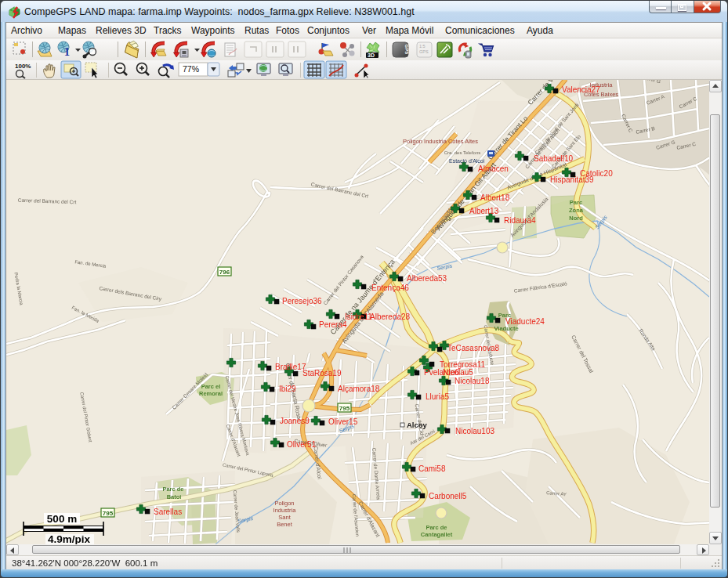 The width and height of the screenshot is (728, 578). What do you see at coordinates (506, 329) in the screenshot?
I see `svg-text: Viaducte` at bounding box center [506, 329].